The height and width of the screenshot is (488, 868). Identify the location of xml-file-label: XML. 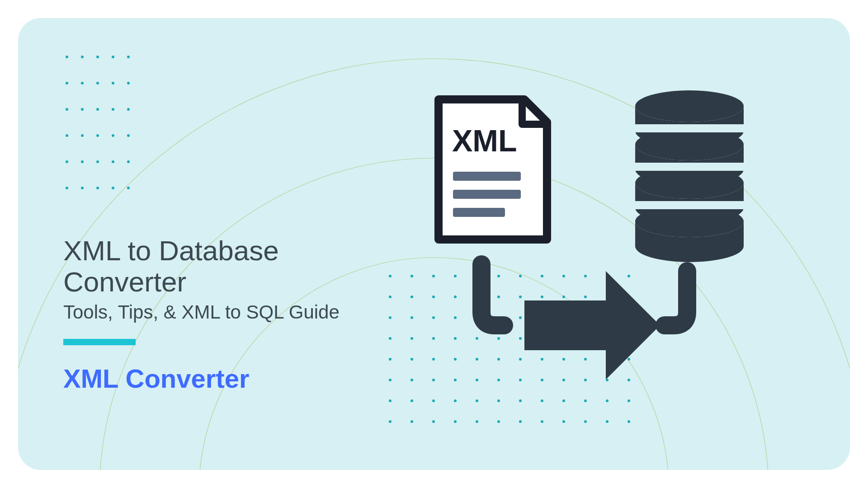
(485, 141).